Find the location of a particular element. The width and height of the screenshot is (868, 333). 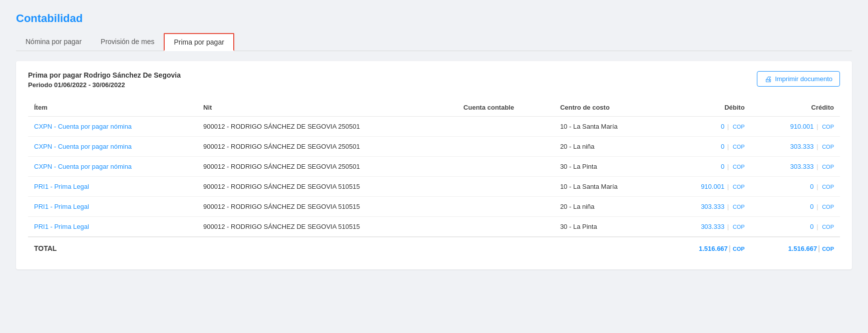

col-nit: Nit is located at coordinates (327, 108).